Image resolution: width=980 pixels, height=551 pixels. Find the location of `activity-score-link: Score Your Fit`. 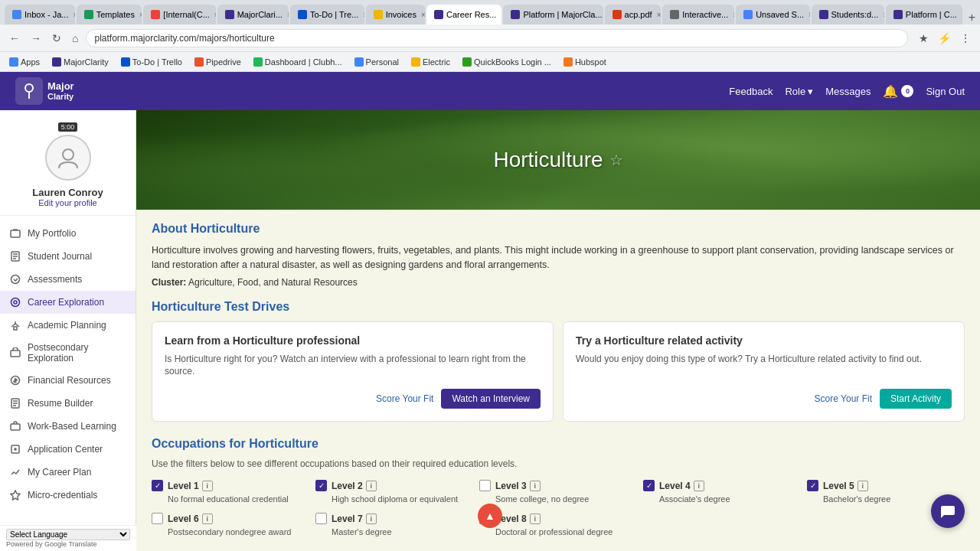

activity-score-link: Score Your Fit is located at coordinates (844, 399).